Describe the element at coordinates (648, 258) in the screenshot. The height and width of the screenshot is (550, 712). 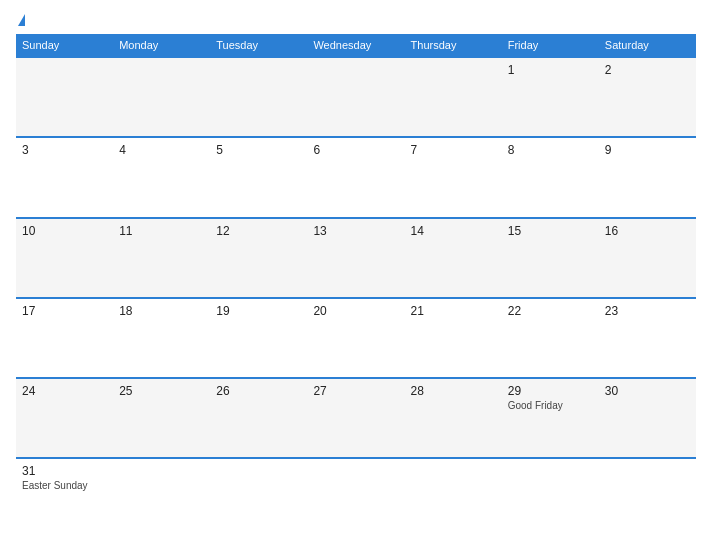
I see `calendar-day-cell: 16` at that location.